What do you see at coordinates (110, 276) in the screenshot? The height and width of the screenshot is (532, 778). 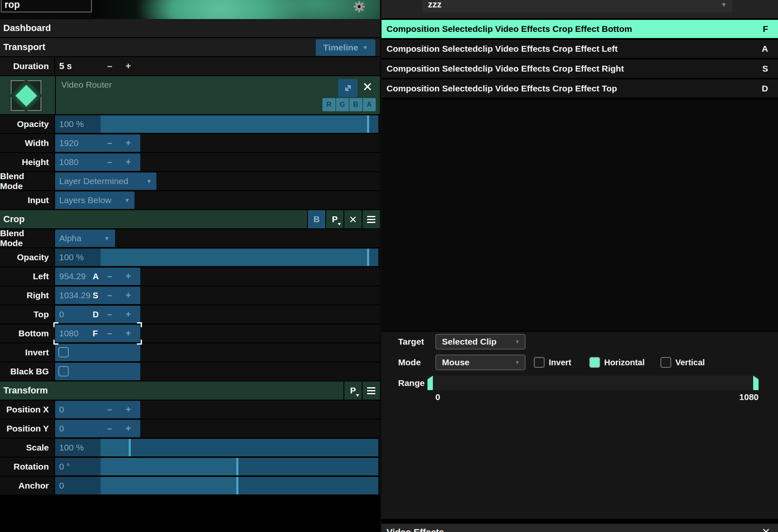 I see `crop-left-decrement-button: –` at bounding box center [110, 276].